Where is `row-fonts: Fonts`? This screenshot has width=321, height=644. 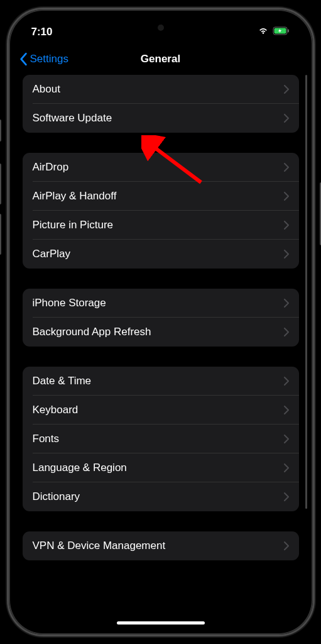
row-fonts: Fonts is located at coordinates (161, 439).